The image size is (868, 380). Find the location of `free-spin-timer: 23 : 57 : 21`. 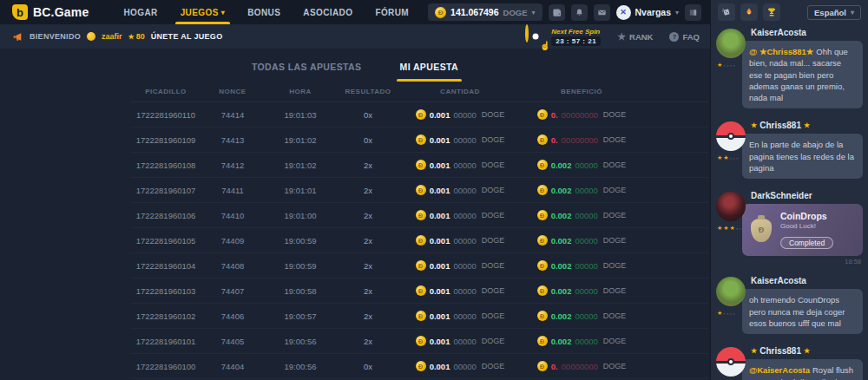

free-spin-timer: 23 : 57 : 21 is located at coordinates (576, 42).